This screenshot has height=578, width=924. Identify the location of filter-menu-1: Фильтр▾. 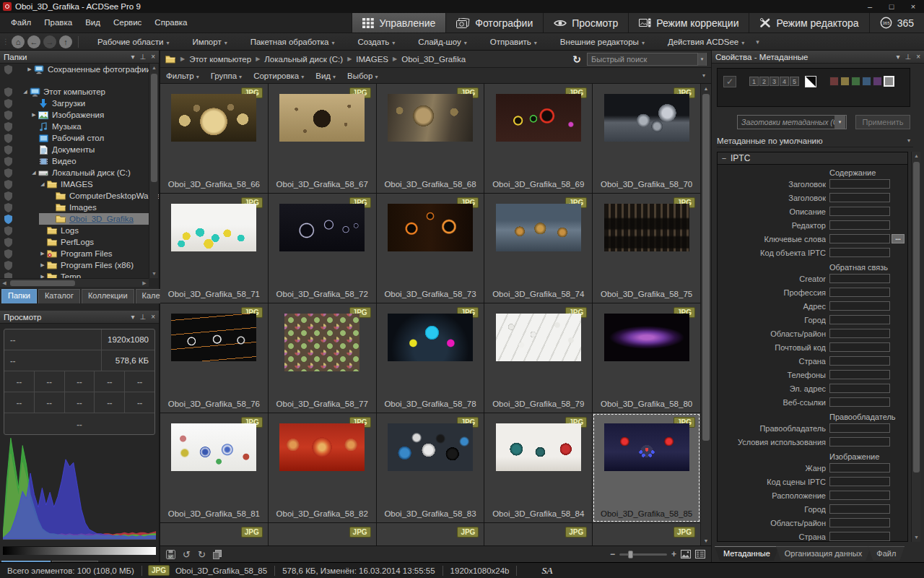
(183, 76).